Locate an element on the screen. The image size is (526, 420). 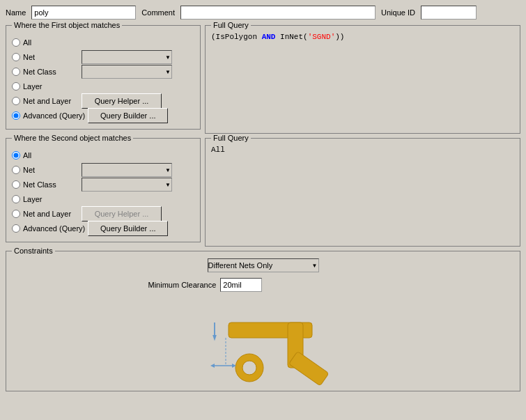
so-all-row: All is located at coordinates (103, 155).